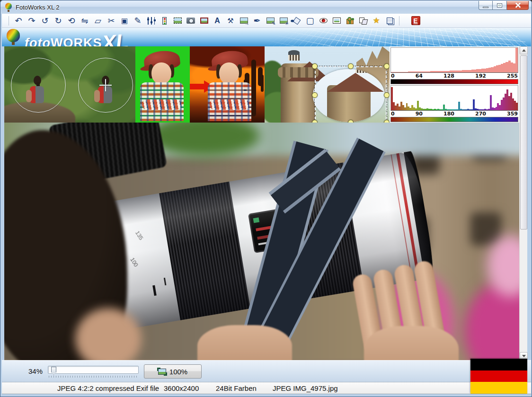 This screenshot has height=397, width=532. What do you see at coordinates (315, 95) in the screenshot?
I see `selection-handle-w` at bounding box center [315, 95].